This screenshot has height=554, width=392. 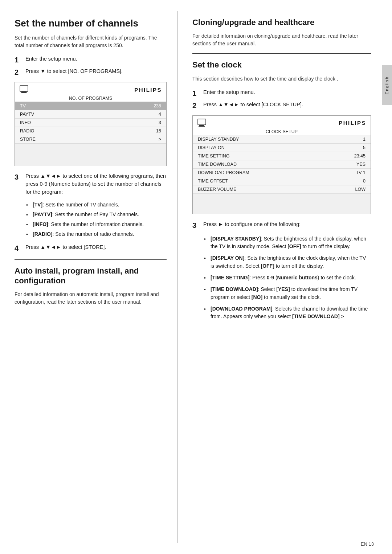 What do you see at coordinates (282, 139) in the screenshot?
I see `clock-row-display-standby: DISPLAY STANDBY 1` at bounding box center [282, 139].